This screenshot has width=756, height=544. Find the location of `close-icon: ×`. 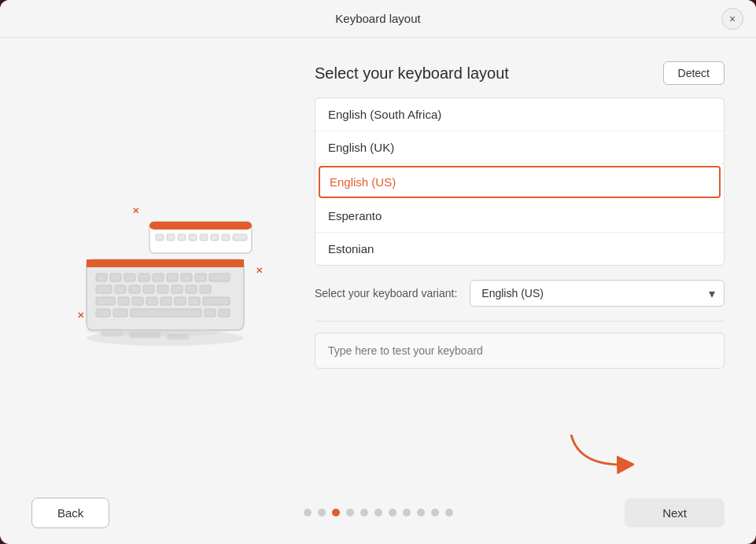

close-icon: × is located at coordinates (732, 19).